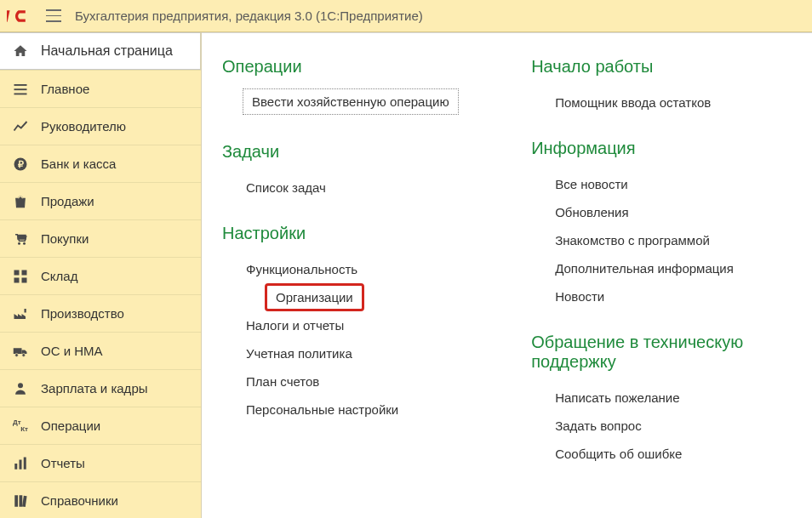 The image size is (812, 518). Describe the element at coordinates (20, 314) in the screenshot. I see `factory-icon` at that location.